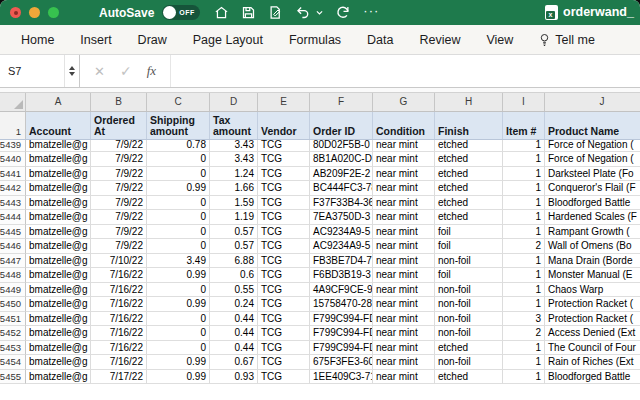 The image size is (640, 400). I want to click on column-header-C: C, so click(178, 102).